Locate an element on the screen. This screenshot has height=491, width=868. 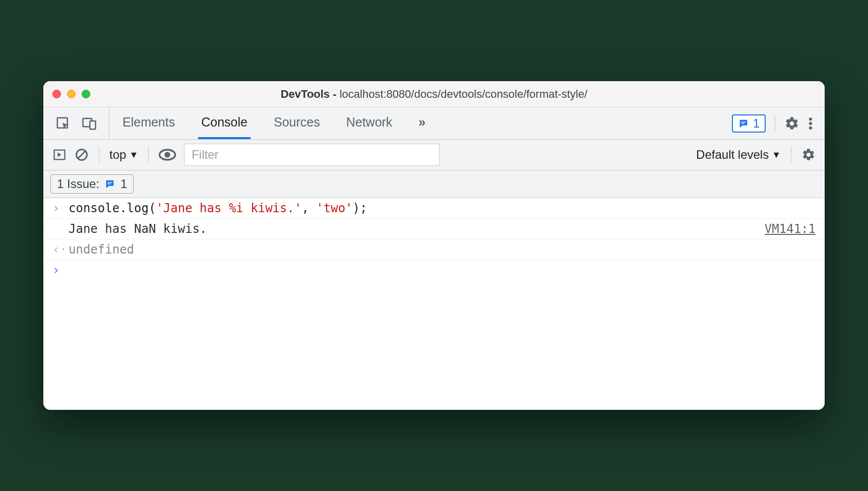
minimize-window-button is located at coordinates (72, 94).